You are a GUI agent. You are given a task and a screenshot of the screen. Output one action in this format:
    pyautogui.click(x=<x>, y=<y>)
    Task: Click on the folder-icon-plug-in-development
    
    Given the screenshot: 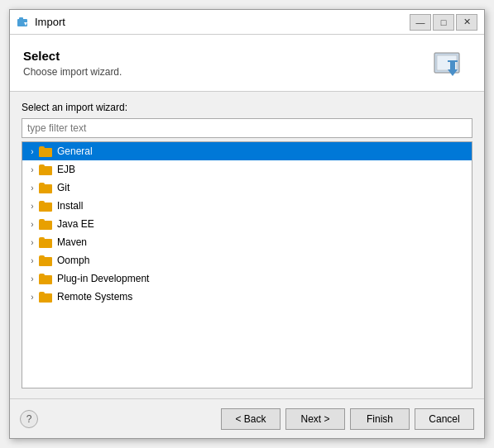 What is the action you would take?
    pyautogui.click(x=46, y=279)
    